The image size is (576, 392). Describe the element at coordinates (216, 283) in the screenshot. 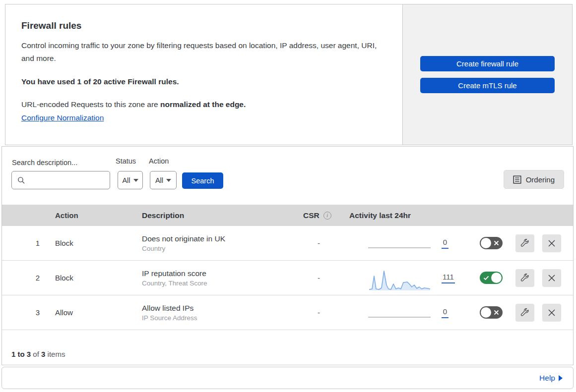

I see `rule-fields: Country, Threat Score` at that location.